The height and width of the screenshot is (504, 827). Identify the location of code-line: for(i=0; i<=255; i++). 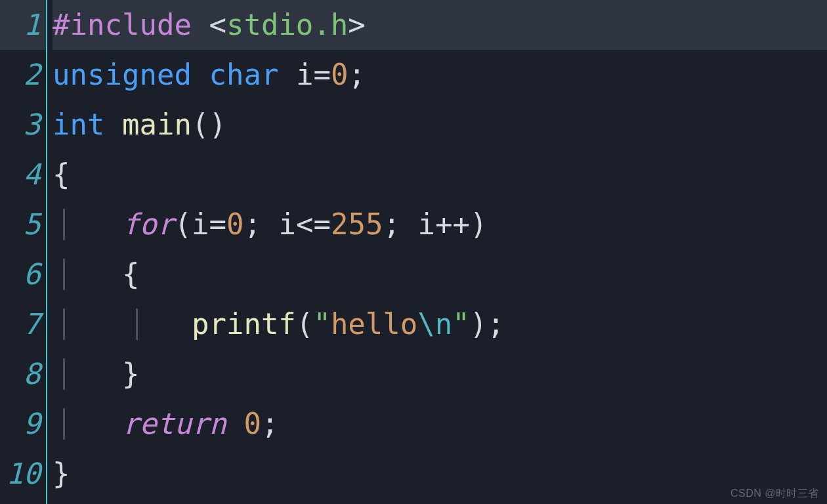
(440, 224).